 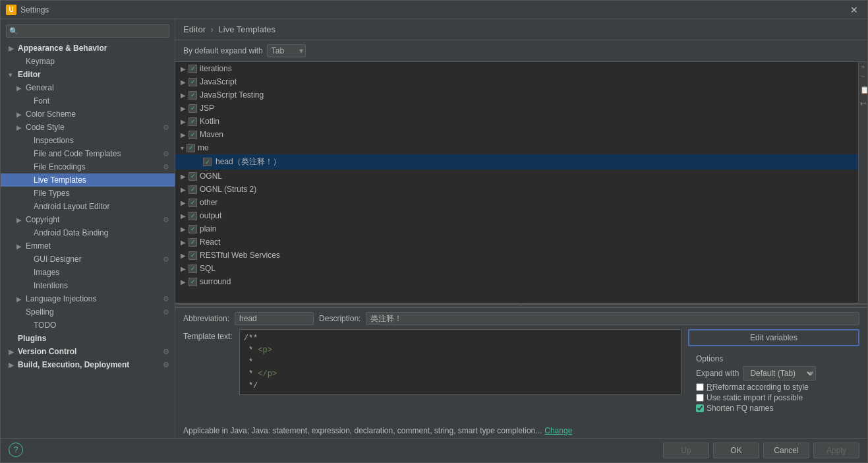 I want to click on sidebar-item-font: Font, so click(x=88, y=101).